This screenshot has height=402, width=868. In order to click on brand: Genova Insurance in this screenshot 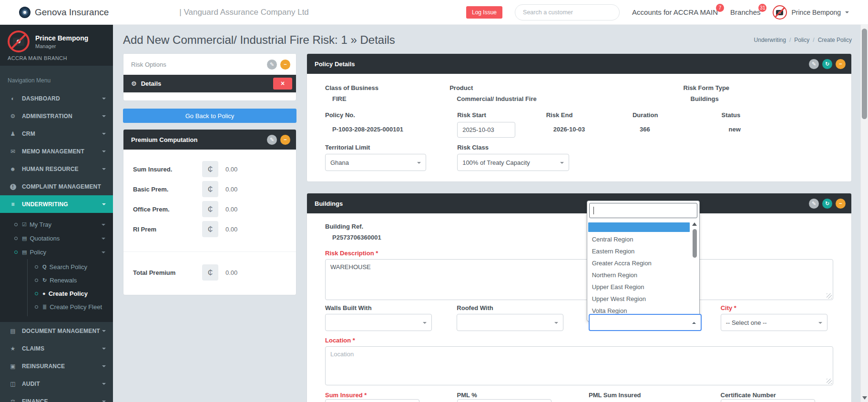, I will do `click(64, 12)`.